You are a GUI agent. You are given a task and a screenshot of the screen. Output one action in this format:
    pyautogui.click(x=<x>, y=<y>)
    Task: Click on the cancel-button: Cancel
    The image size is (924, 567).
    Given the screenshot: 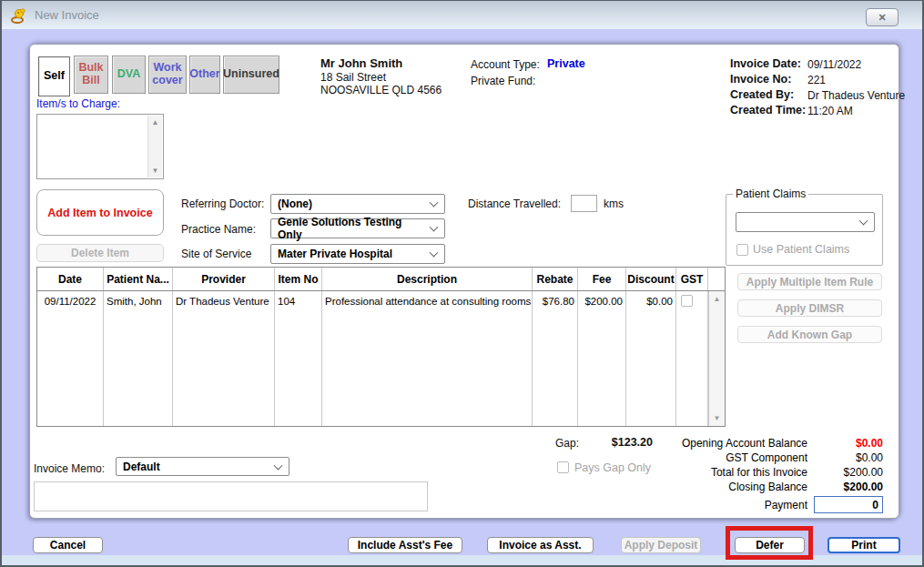 What is the action you would take?
    pyautogui.click(x=67, y=545)
    